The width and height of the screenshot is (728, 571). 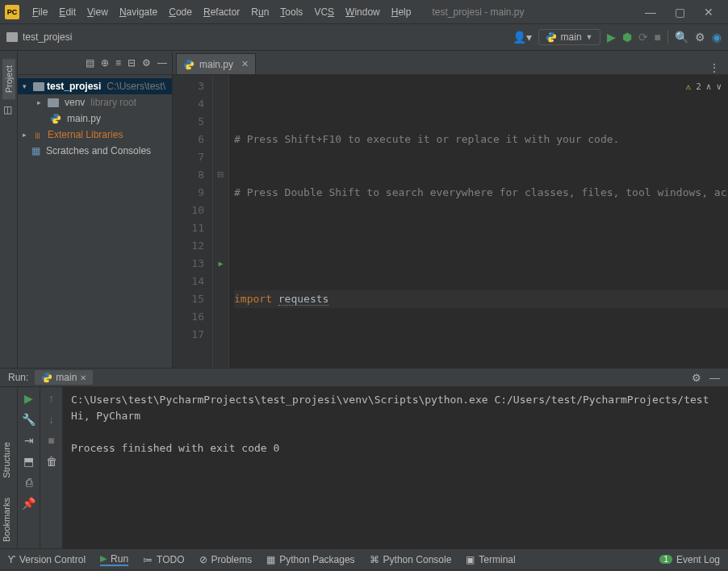 What do you see at coordinates (245, 65) in the screenshot?
I see `close-tab-icon: ✕` at bounding box center [245, 65].